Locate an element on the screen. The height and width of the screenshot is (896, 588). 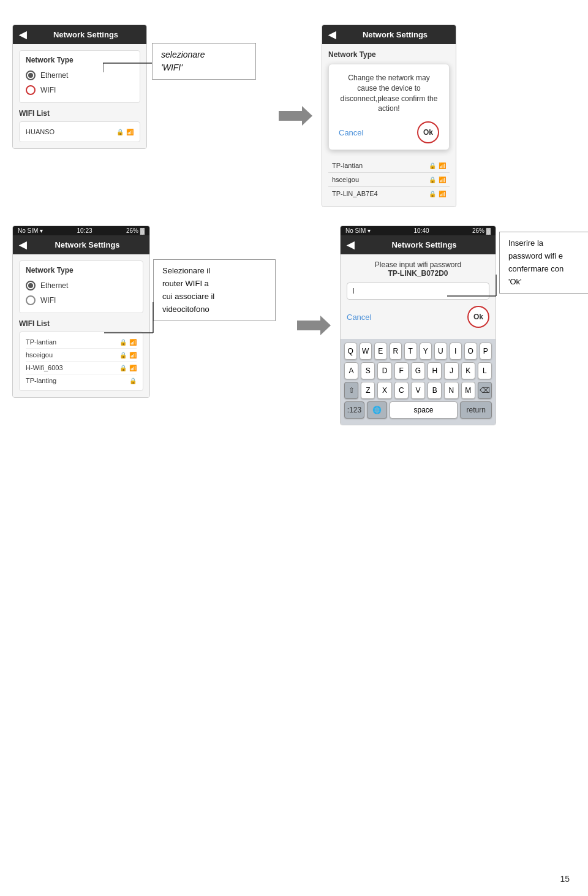
key-c: C is located at coordinates (402, 390).